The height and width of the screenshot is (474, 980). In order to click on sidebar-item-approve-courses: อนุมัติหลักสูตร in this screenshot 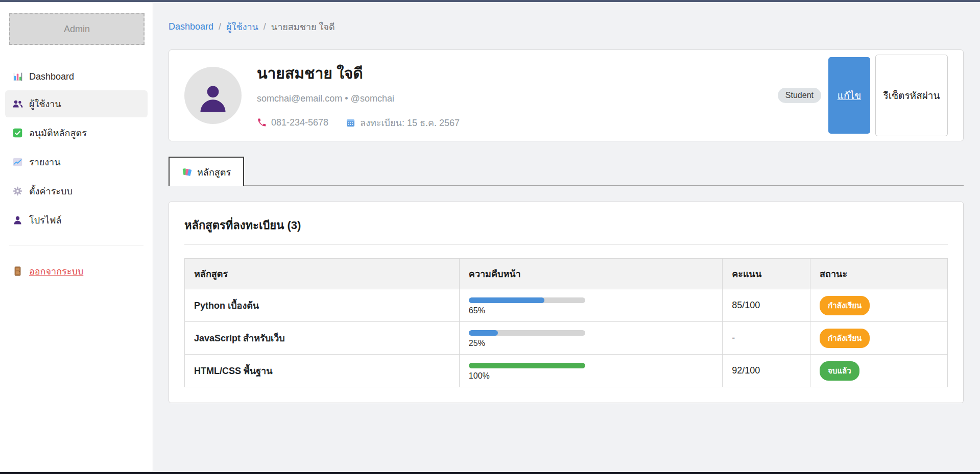, I will do `click(77, 133)`.